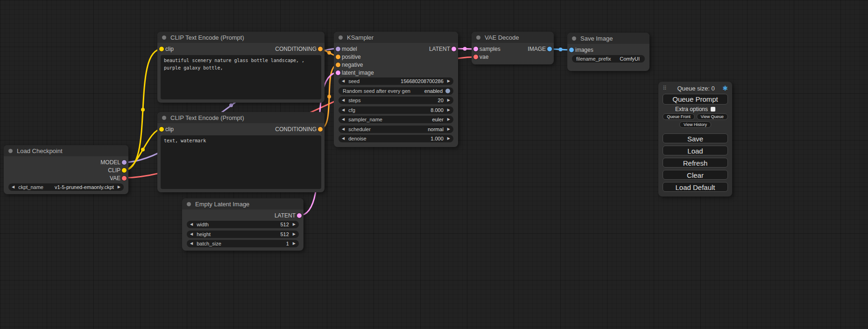  I want to click on toggle-icon, so click(448, 91).